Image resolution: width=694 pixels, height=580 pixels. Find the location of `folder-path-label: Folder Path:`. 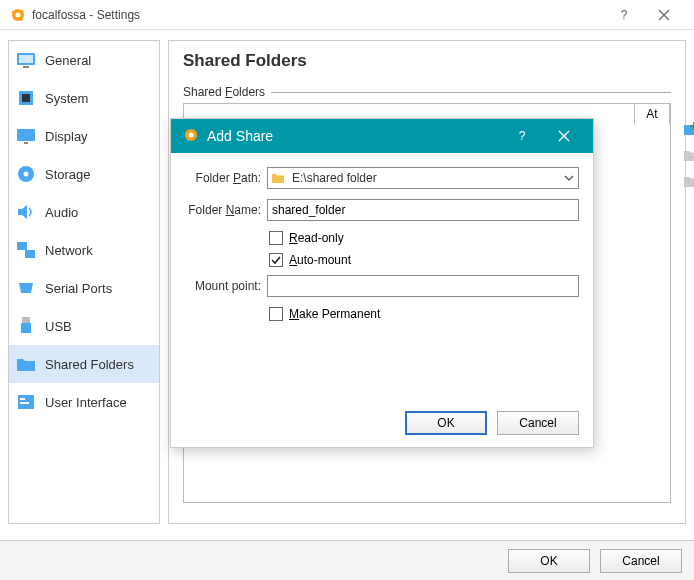

folder-path-label: Folder Path: is located at coordinates (223, 178).